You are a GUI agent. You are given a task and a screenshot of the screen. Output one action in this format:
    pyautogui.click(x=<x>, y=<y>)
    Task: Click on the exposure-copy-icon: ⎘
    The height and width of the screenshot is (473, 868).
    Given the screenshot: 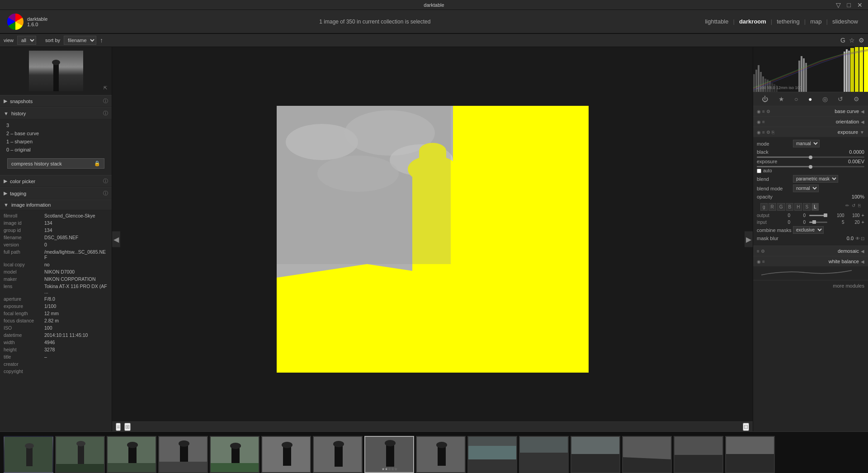 What is the action you would take?
    pyautogui.click(x=773, y=132)
    